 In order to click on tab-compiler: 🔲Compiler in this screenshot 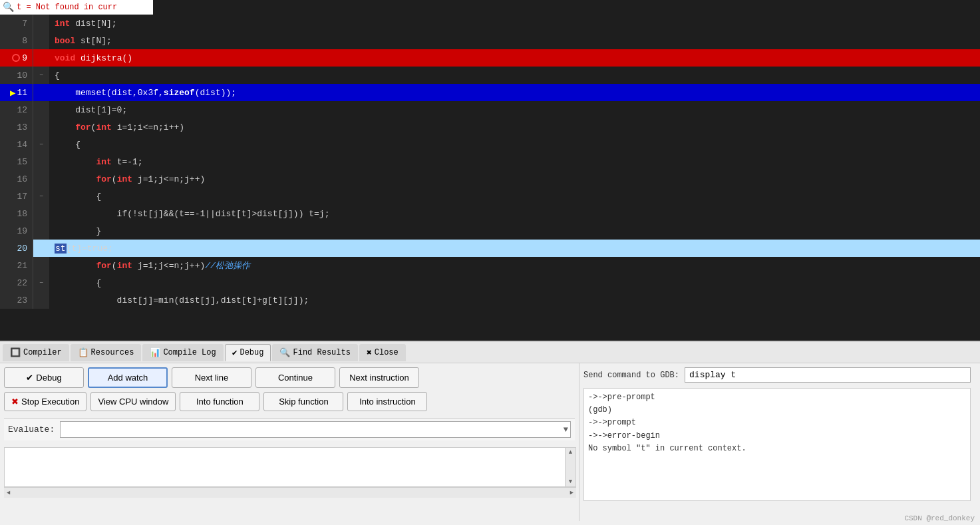, I will do `click(36, 353)`.